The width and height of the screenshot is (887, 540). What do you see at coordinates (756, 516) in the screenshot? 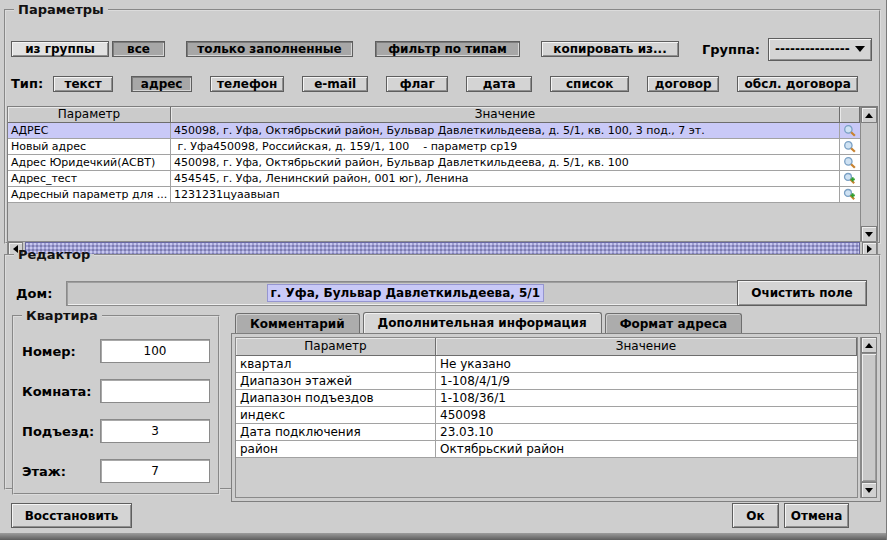
I see `ok-button: Ок` at bounding box center [756, 516].